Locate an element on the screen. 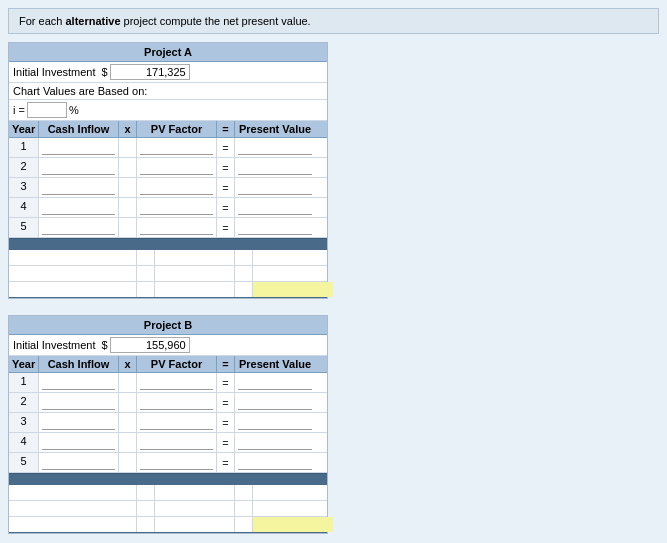 This screenshot has height=543, width=667. present-value-cell-a3 is located at coordinates (275, 188).